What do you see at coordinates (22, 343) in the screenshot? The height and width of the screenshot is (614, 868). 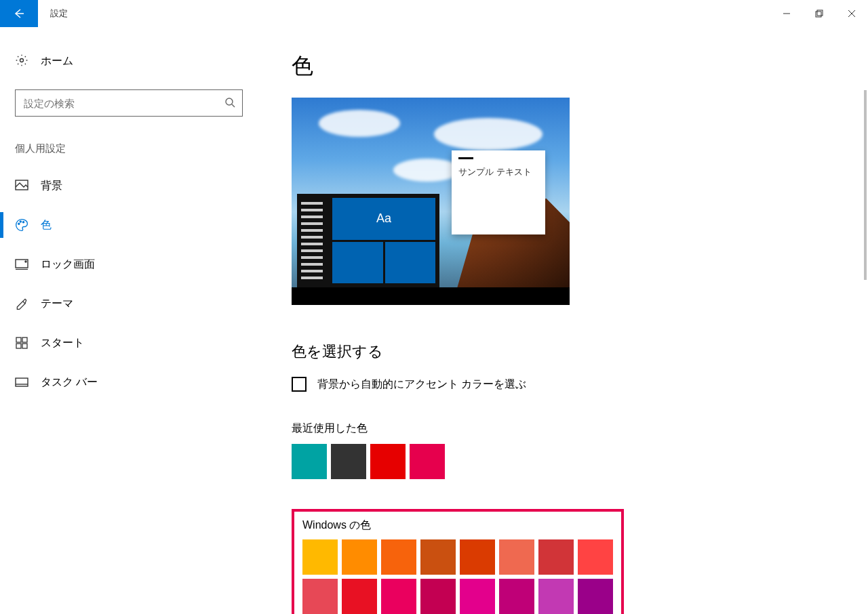 I see `start-icon` at bounding box center [22, 343].